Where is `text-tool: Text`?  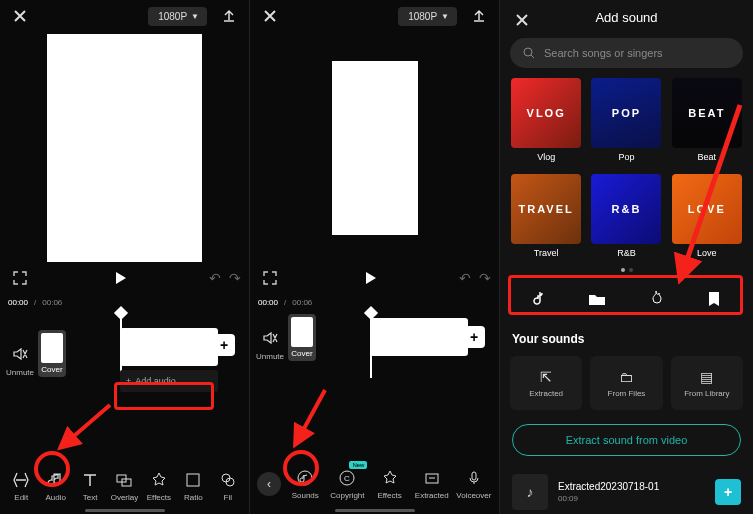
text-tool: Text is located at coordinates (90, 486).